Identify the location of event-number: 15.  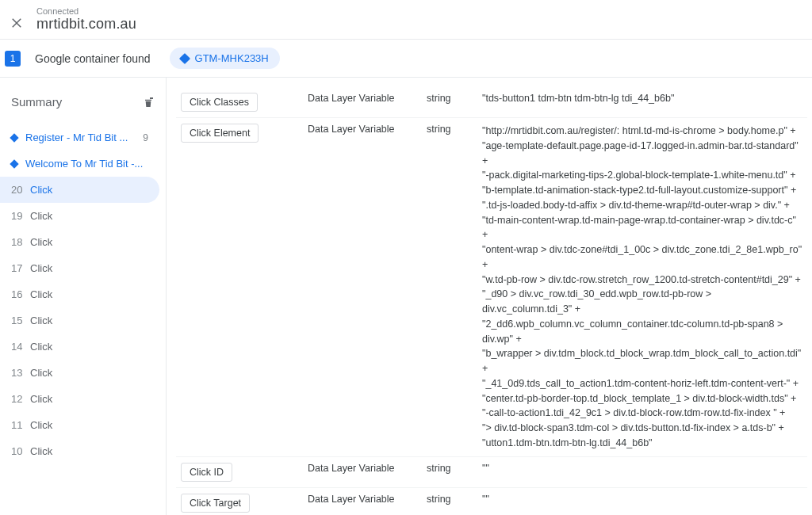
(18, 320).